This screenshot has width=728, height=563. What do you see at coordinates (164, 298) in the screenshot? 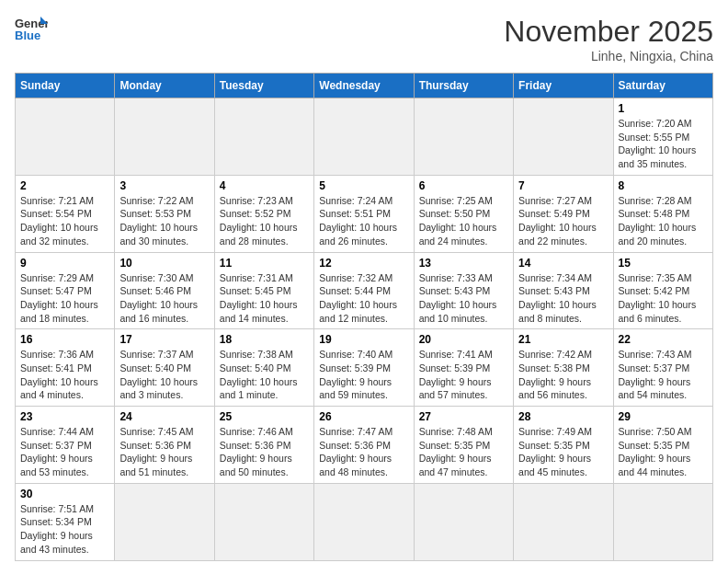
I see `day-info: Sunrise: 7:30 AM Sunset: 5:46 PM Dayligh…` at bounding box center [164, 298].